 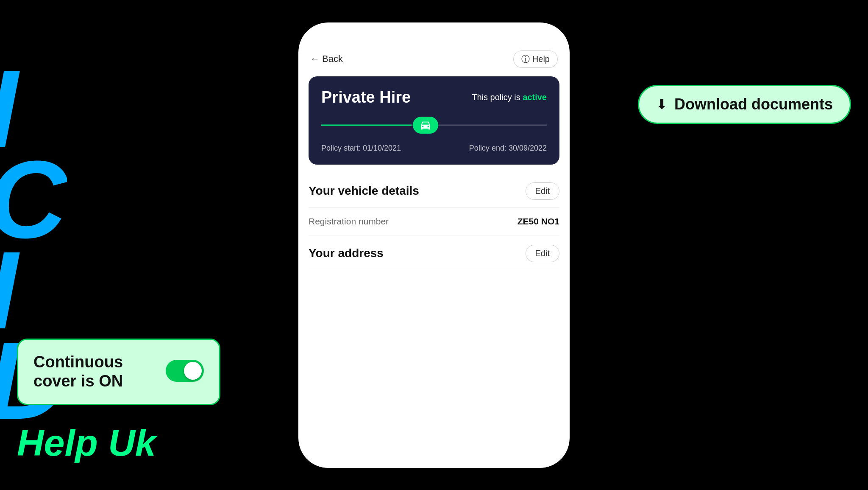 What do you see at coordinates (348, 221) in the screenshot?
I see `registration-label: Registration number` at bounding box center [348, 221].